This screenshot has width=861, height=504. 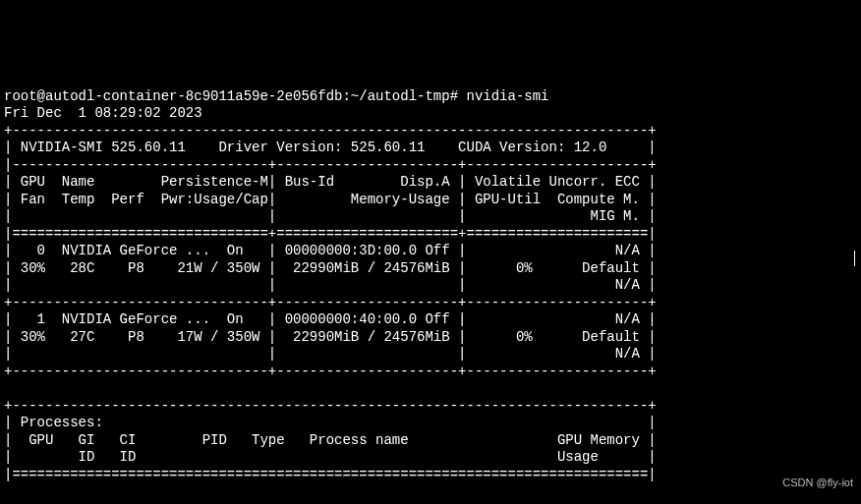 I want to click on gpu-1-row-3: | | | N/A |, so click(x=330, y=354).